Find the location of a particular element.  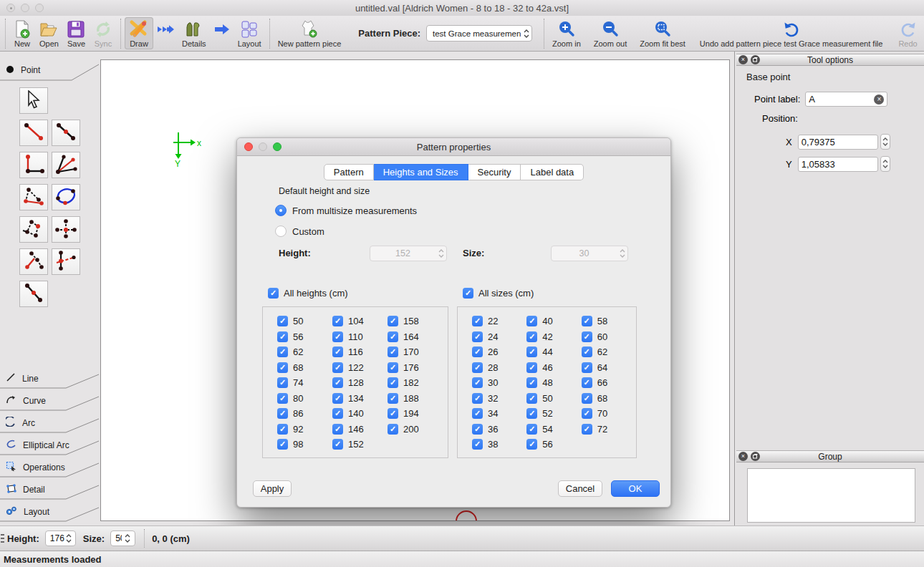

tab-label-data: Label data is located at coordinates (552, 172).